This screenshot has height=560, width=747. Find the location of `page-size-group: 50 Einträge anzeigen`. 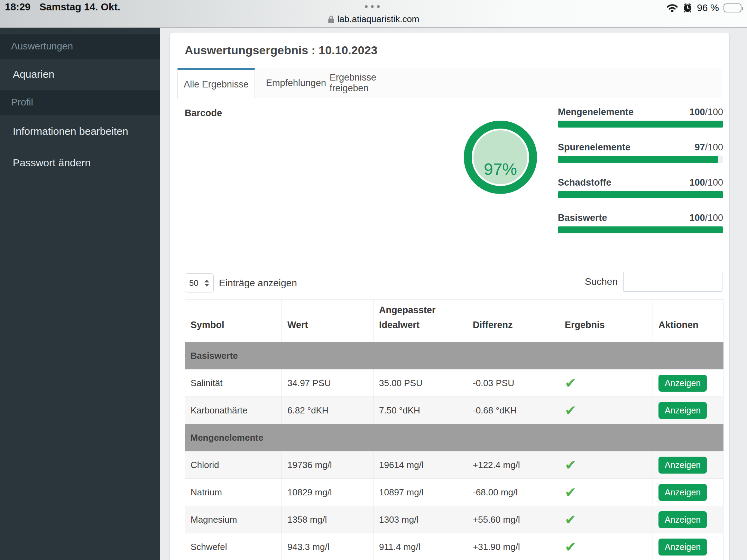

page-size-group: 50 Einträge anzeigen is located at coordinates (241, 283).